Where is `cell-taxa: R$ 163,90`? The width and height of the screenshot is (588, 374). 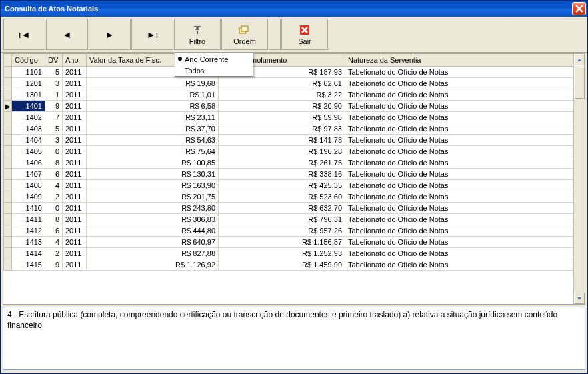
cell-taxa: R$ 163,90 is located at coordinates (153, 185).